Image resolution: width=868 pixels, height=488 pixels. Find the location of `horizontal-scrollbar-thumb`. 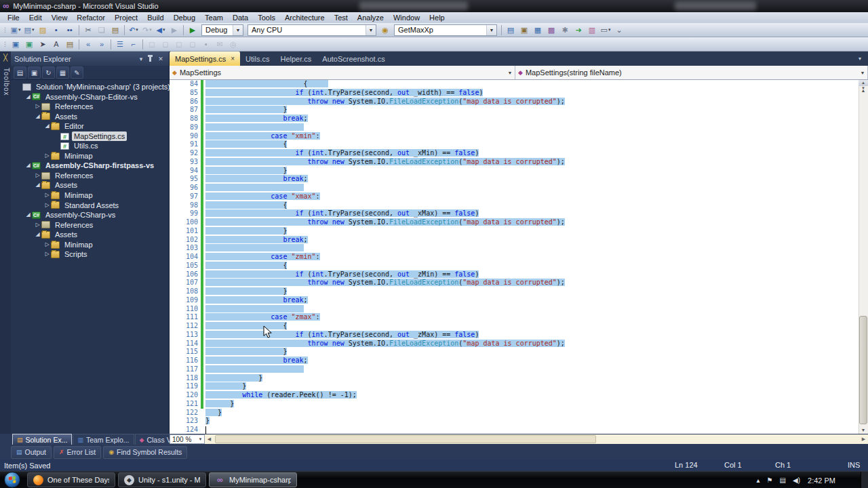

horizontal-scrollbar-thumb is located at coordinates (406, 439).